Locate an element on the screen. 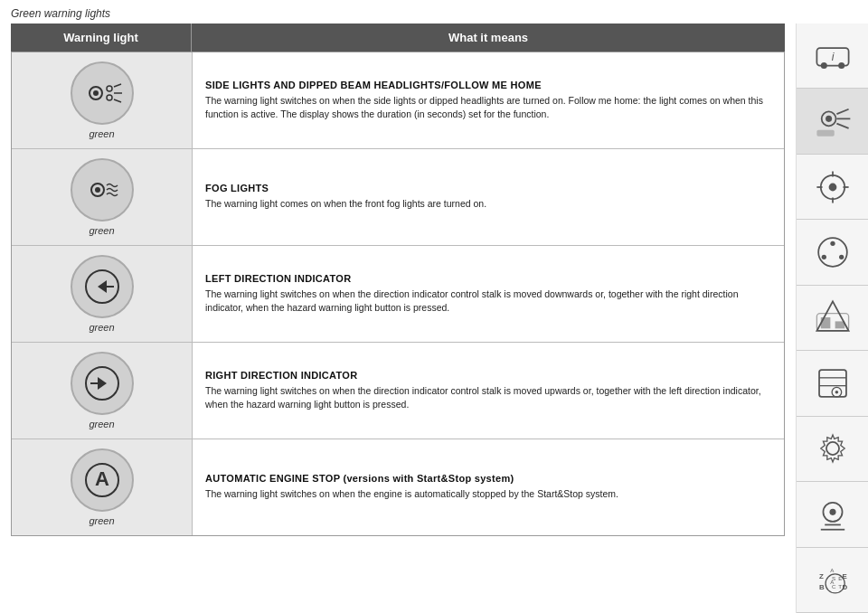 This screenshot has width=868, height=613. cell-meaning-2: FOG LIGHTS The warning light comes on wh… is located at coordinates (488, 197).